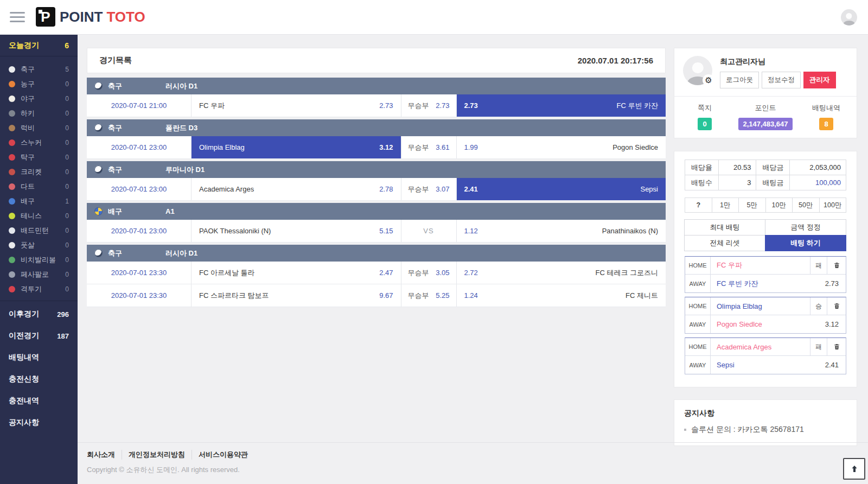 This screenshot has width=868, height=484. Describe the element at coordinates (705, 117) in the screenshot. I see `user-stat: 쪽지 0` at that location.